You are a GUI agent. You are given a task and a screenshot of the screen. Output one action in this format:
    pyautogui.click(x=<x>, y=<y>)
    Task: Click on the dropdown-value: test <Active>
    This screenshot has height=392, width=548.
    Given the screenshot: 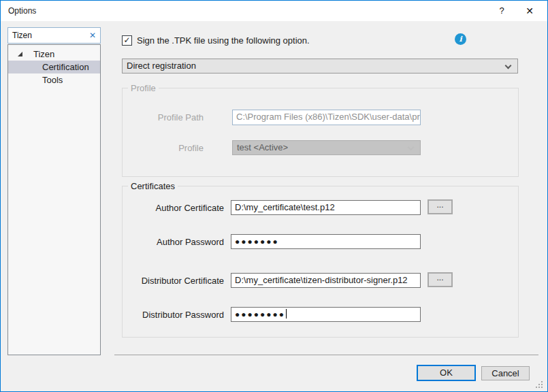 What is the action you would take?
    pyautogui.click(x=263, y=147)
    